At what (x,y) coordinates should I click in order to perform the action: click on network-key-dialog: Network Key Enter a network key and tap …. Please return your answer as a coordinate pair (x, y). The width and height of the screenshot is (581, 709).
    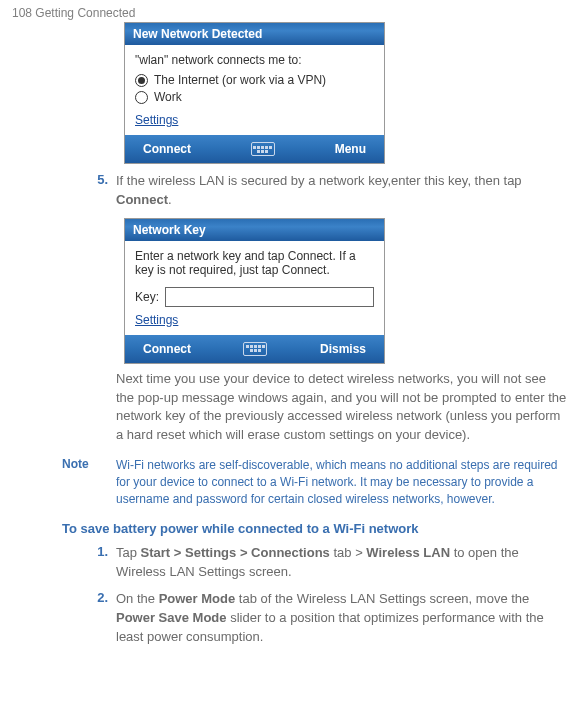
    Looking at the image, I should click on (254, 291).